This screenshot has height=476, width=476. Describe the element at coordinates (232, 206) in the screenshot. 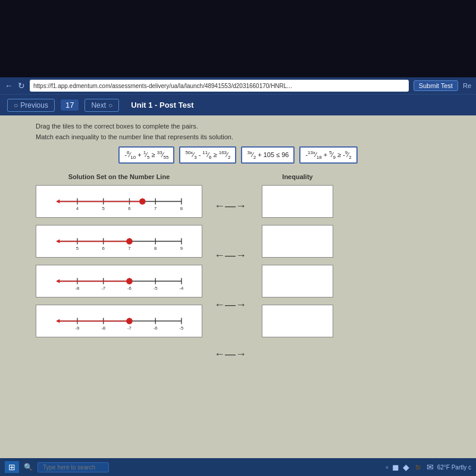

I see `arrow-1: ←—→` at that location.